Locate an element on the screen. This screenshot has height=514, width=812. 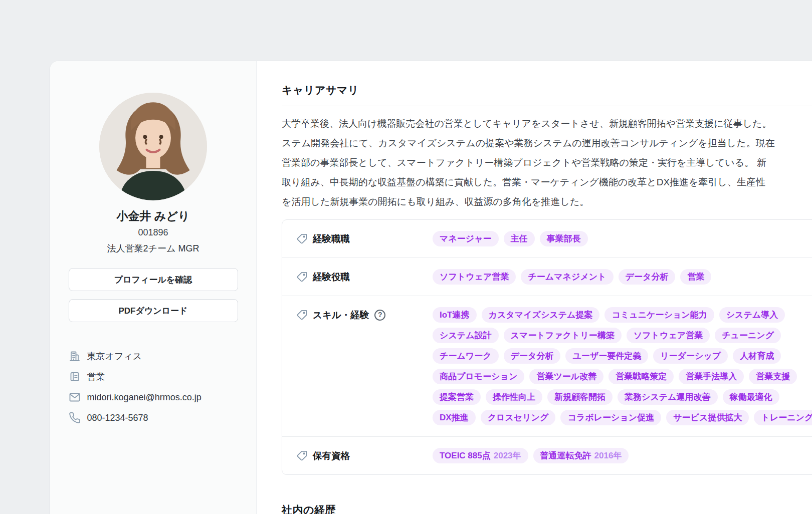
tag-pill: 営業戦略策定 is located at coordinates (641, 377).